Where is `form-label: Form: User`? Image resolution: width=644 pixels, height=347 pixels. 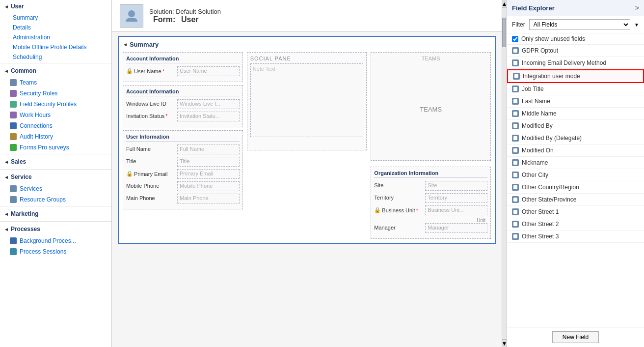
form-label: Form: User is located at coordinates (185, 20).